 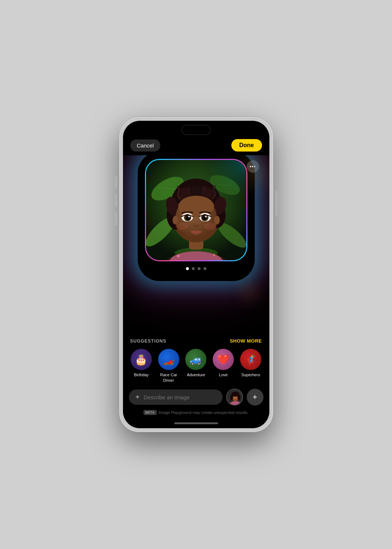 I want to click on done-button: Done, so click(x=247, y=145).